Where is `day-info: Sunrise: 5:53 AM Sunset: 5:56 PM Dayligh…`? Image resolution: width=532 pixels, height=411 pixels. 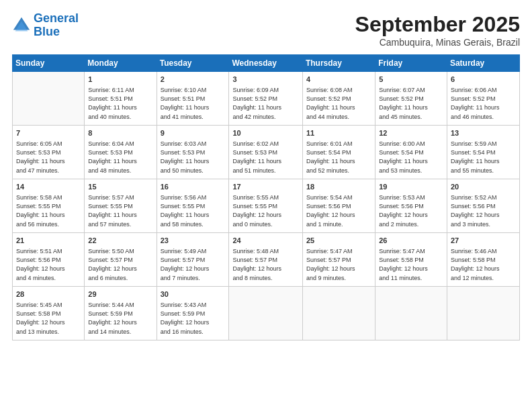 day-info: Sunrise: 5:53 AM Sunset: 5:56 PM Dayligh… is located at coordinates (411, 211).